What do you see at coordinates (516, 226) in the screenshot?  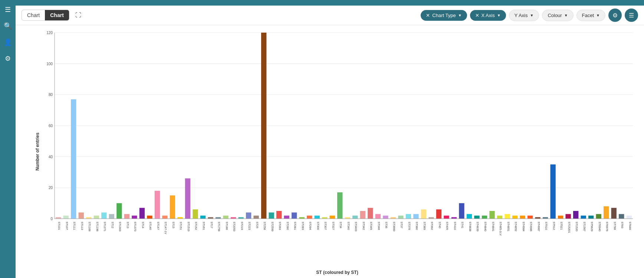 I see `svg-text: ST4852` at bounding box center [516, 226].